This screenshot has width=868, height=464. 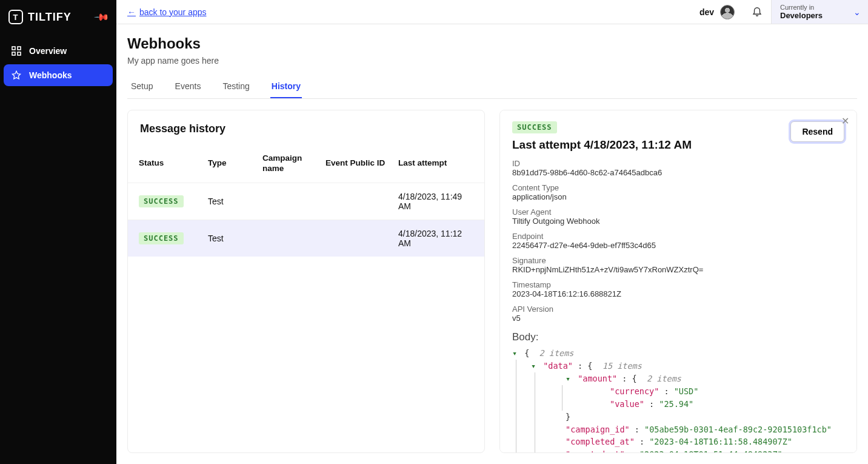 I want to click on user-menu: dev, so click(x=717, y=12).